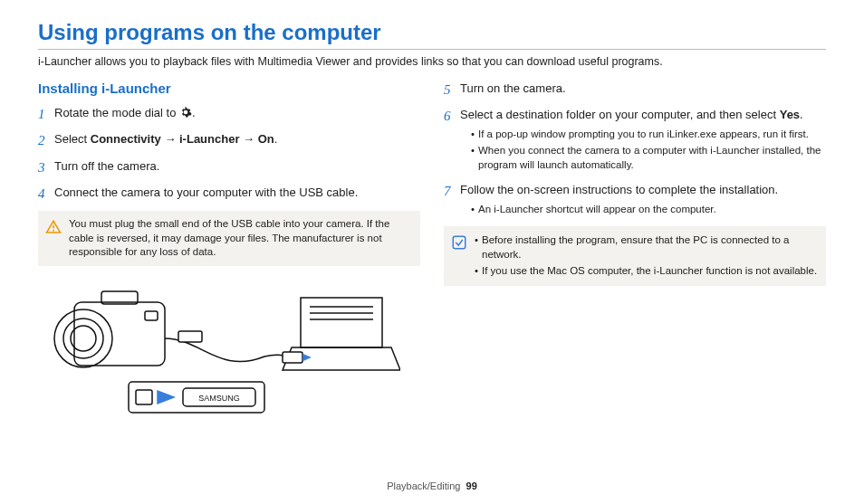  Describe the element at coordinates (229, 239) in the screenshot. I see `warning-box: You must plug the small end of the USB c…` at that location.